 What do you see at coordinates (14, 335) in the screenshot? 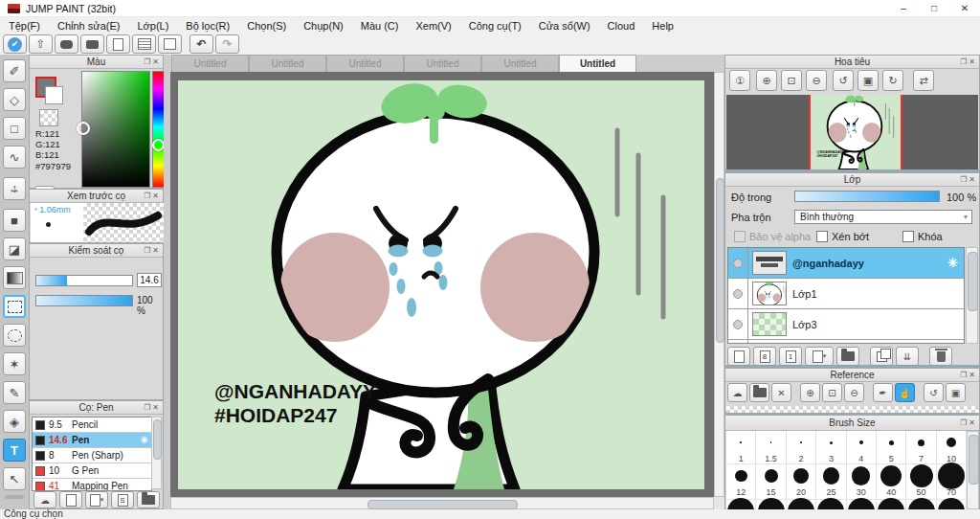
I see `select-lasso-tool` at bounding box center [14, 335].